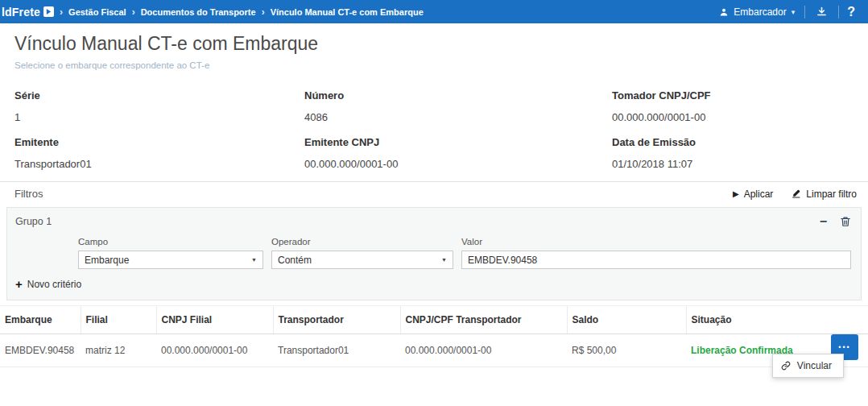 This screenshot has width=868, height=406. What do you see at coordinates (48, 11) in the screenshot?
I see `brand-flag-icon` at bounding box center [48, 11].